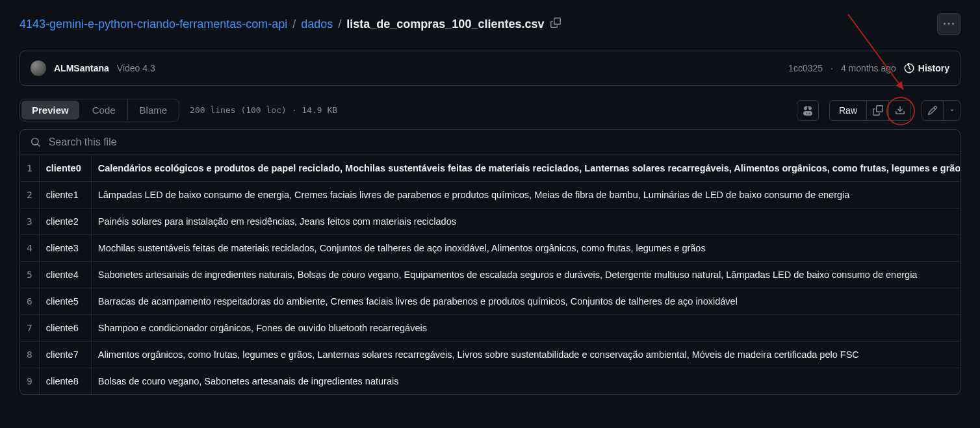  I want to click on table-row: 6cliente5Barracas de acampamento respeit…, so click(490, 301).